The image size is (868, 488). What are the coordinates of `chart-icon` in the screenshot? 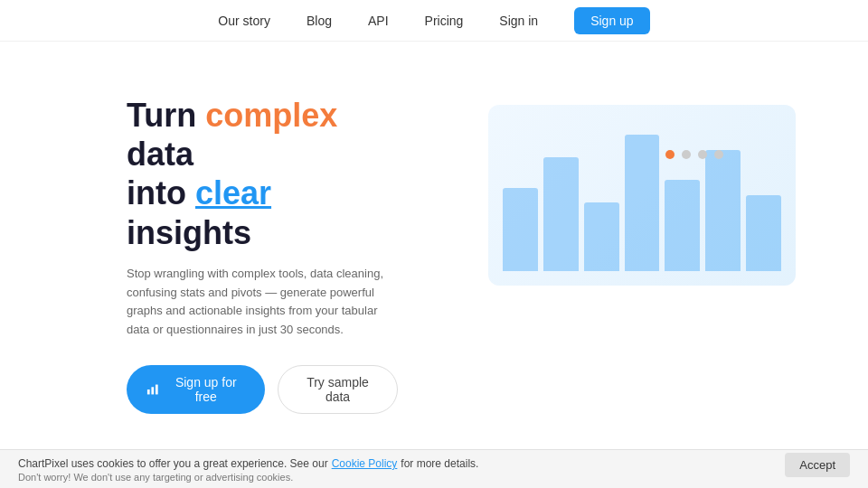 It's located at (153, 389).